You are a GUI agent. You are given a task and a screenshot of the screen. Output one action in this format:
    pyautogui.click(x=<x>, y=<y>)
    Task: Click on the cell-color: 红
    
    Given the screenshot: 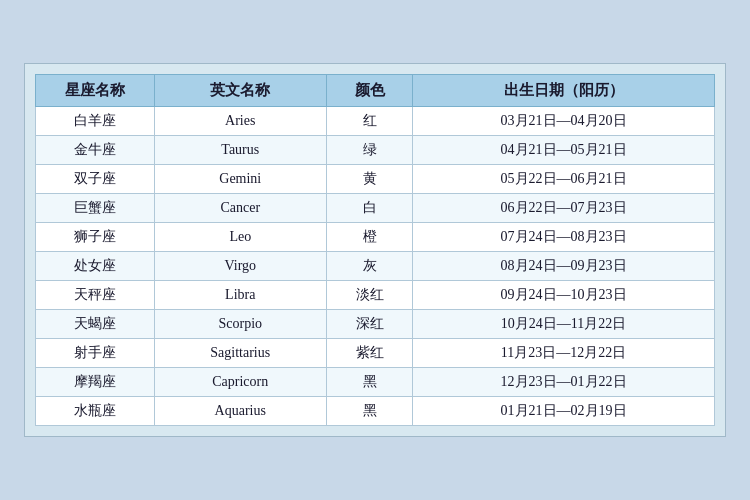 What is the action you would take?
    pyautogui.click(x=369, y=122)
    